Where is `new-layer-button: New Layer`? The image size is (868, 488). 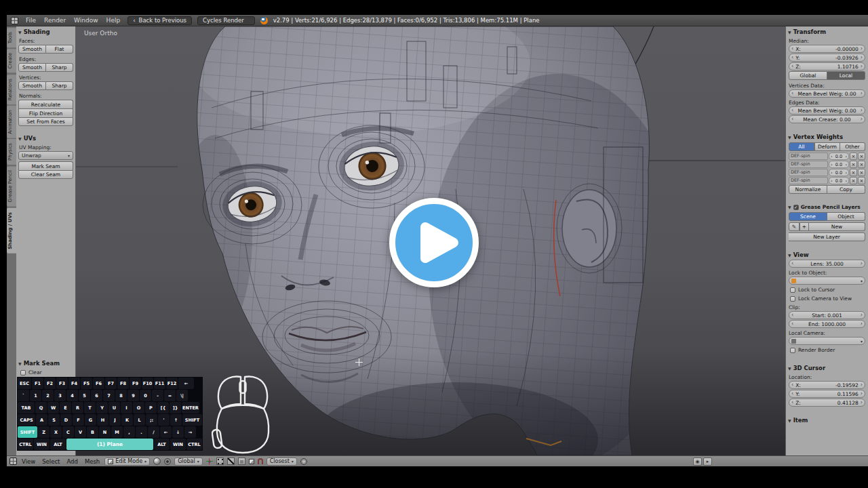 new-layer-button: New Layer is located at coordinates (827, 237).